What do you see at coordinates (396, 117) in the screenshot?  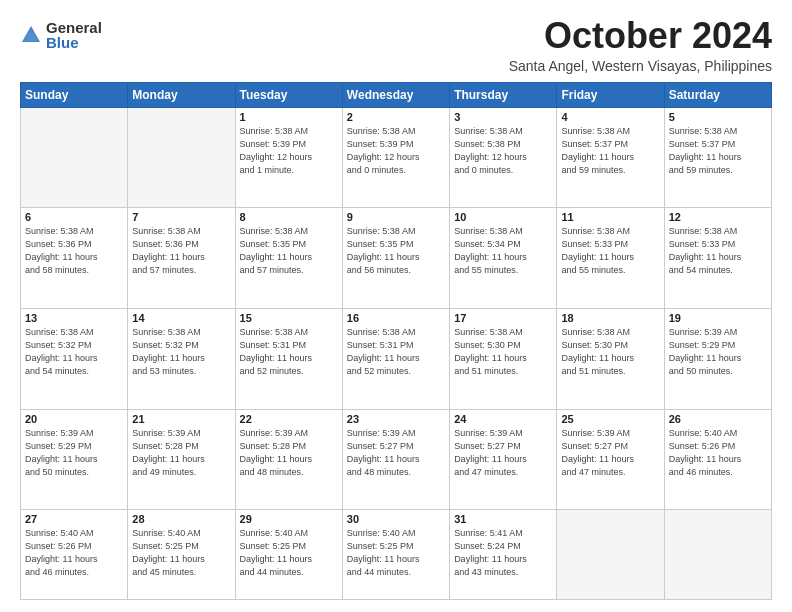 I see `day-number: 2` at bounding box center [396, 117].